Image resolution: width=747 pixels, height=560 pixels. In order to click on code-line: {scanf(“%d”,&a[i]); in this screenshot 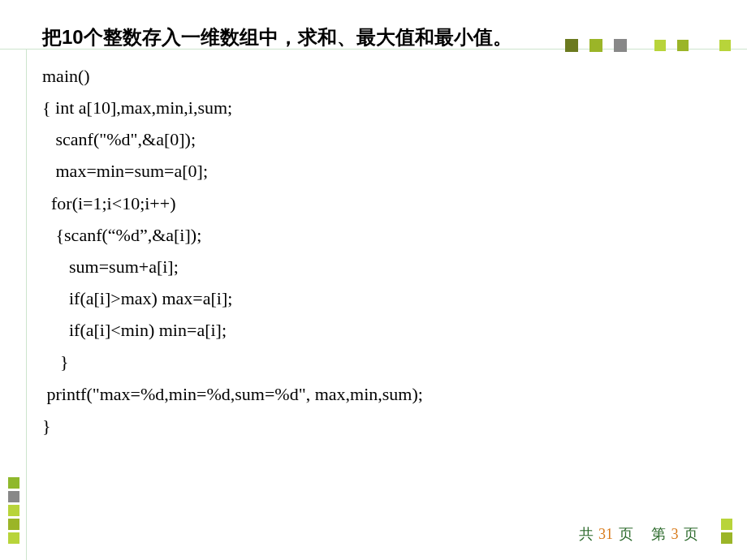, I will do `click(395, 235)`.